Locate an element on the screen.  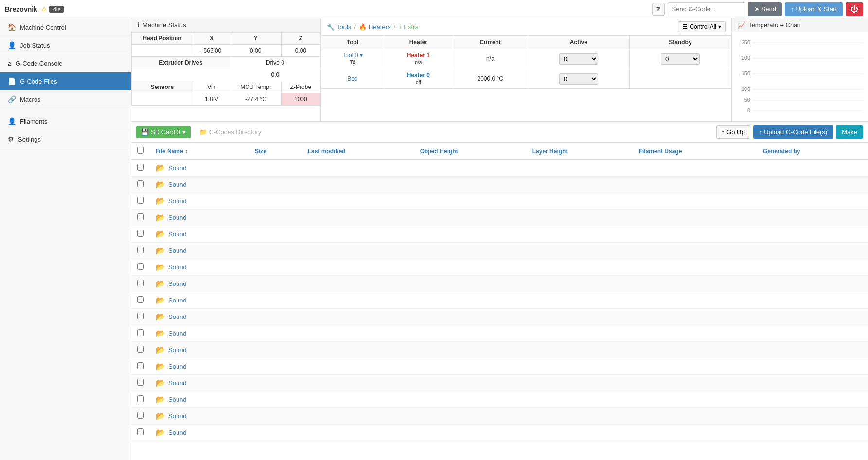
tools-link: Tools is located at coordinates (344, 27).